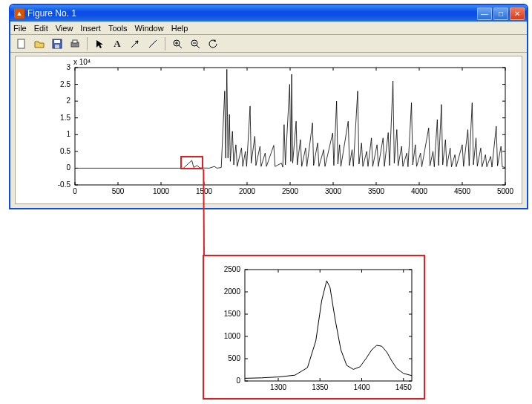 The height and width of the screenshot is (404, 532). What do you see at coordinates (420, 192) in the screenshot?
I see `svg-text: 4000` at bounding box center [420, 192].